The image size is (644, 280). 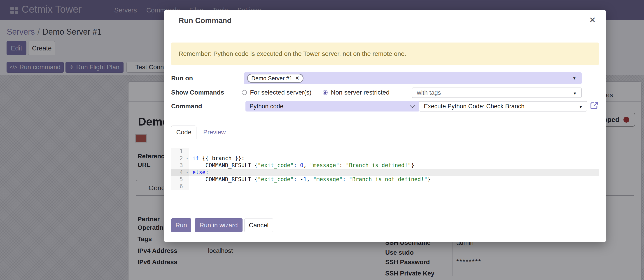 What do you see at coordinates (275, 78) in the screenshot?
I see `server-chip: Demo Server #1 ✕` at bounding box center [275, 78].